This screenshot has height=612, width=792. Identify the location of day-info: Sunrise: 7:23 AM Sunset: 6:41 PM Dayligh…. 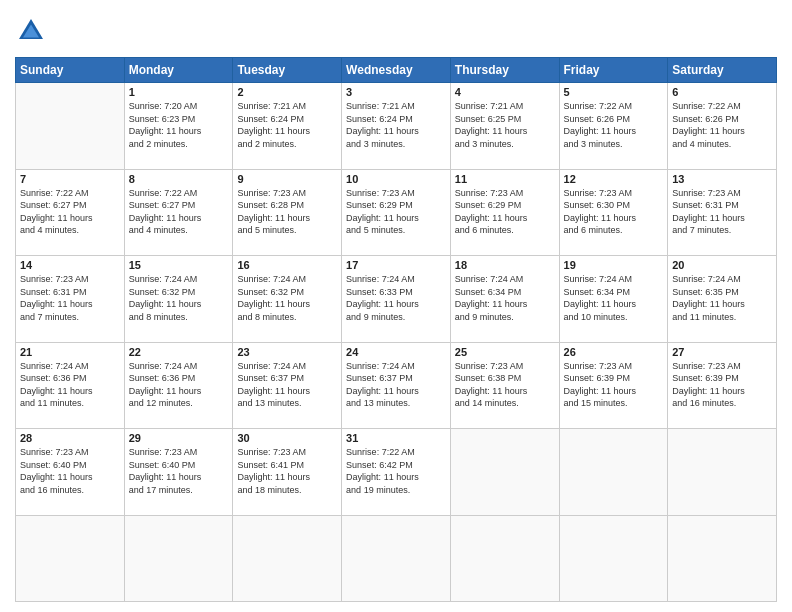
(287, 471).